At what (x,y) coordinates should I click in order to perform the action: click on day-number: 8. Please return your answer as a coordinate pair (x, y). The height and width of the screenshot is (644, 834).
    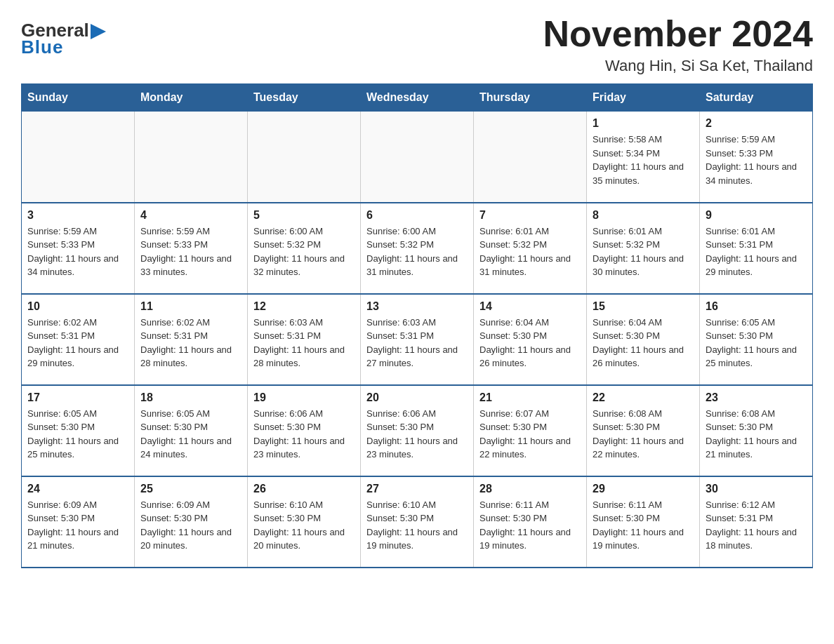
    Looking at the image, I should click on (643, 215).